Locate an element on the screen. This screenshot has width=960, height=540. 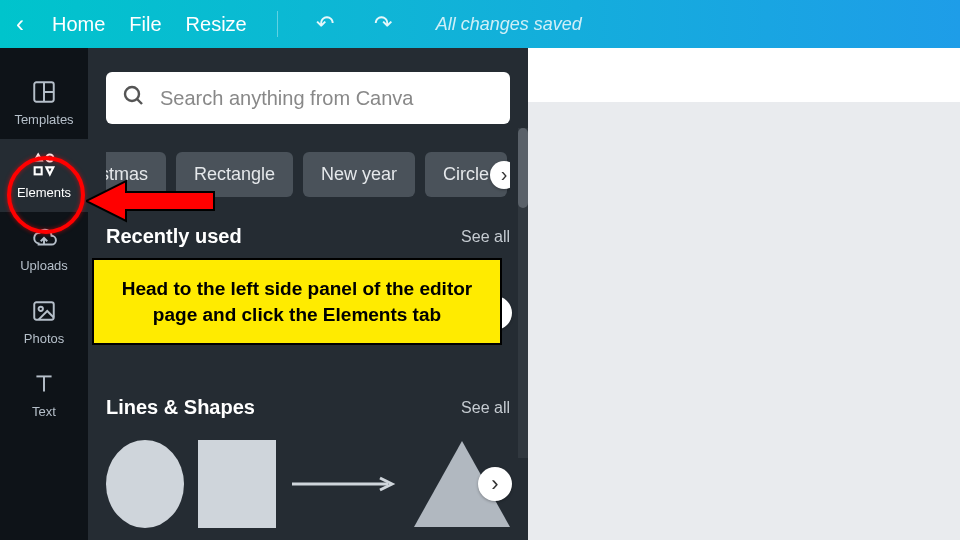
photos-icon is located at coordinates (44, 311).